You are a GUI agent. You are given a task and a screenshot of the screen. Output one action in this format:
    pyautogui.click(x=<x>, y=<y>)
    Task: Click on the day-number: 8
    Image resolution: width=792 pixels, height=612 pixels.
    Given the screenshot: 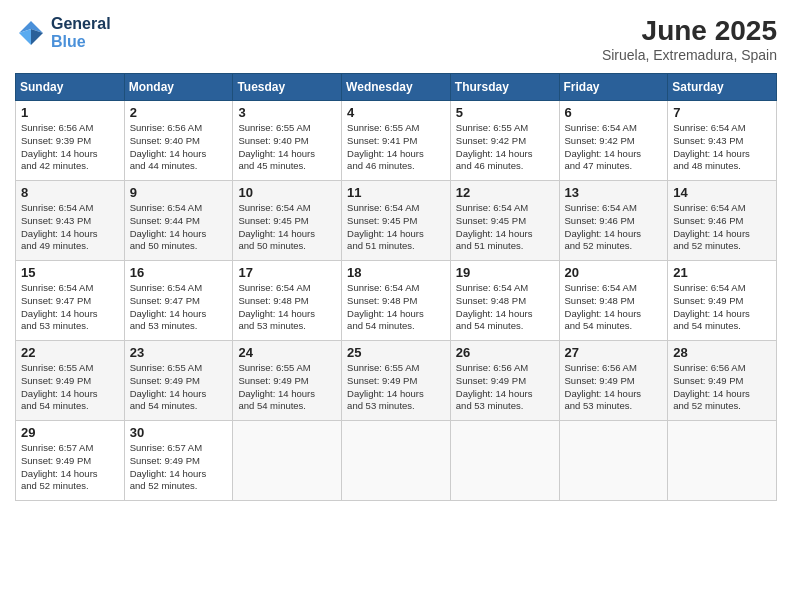 What is the action you would take?
    pyautogui.click(x=70, y=192)
    